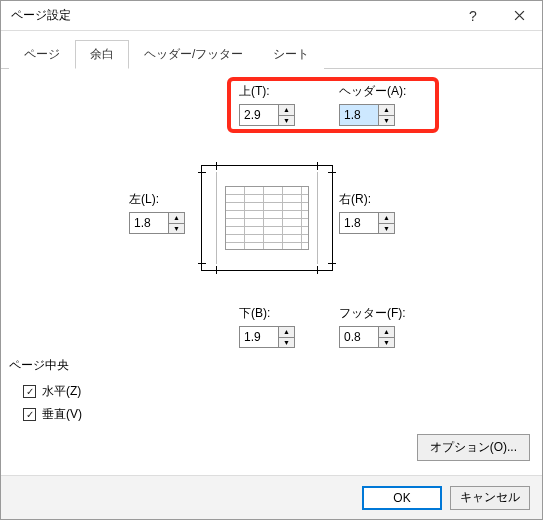 The width and height of the screenshot is (543, 520). I want to click on margin-header-label: ヘッダー(A):, so click(372, 92).